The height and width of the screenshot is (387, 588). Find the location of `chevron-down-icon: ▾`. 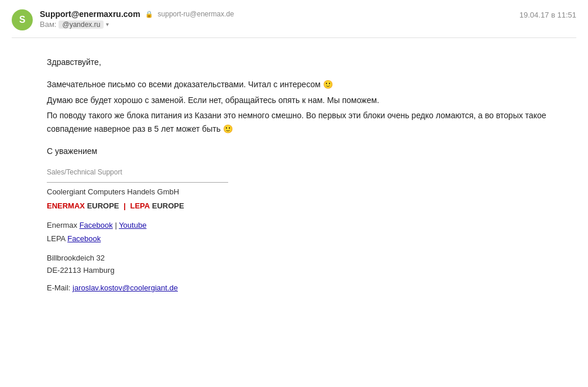

chevron-down-icon: ▾ is located at coordinates (108, 25).